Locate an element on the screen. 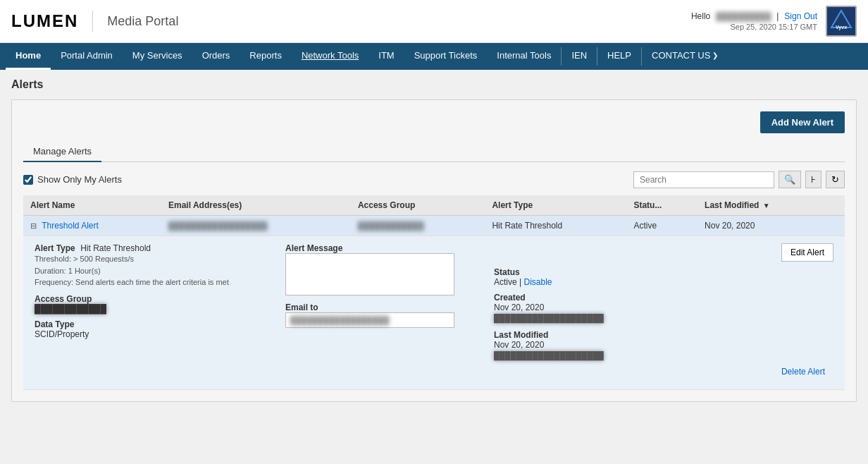  nav-ien: IEN is located at coordinates (579, 56).